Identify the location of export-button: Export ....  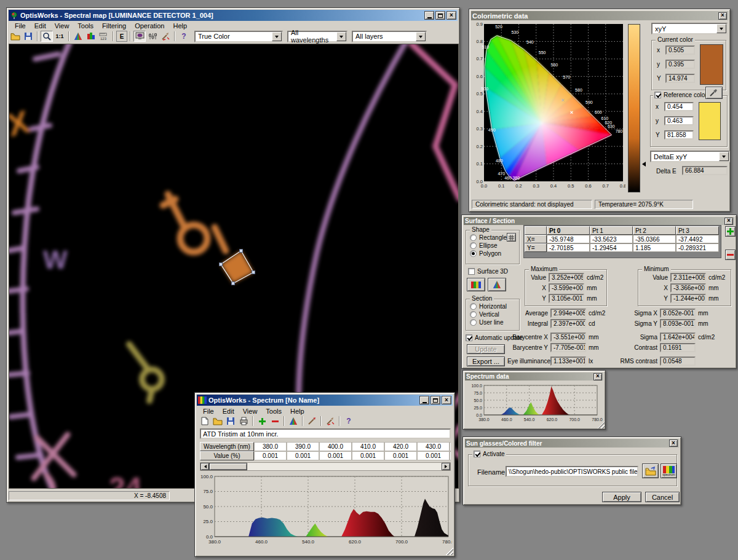
(486, 361).